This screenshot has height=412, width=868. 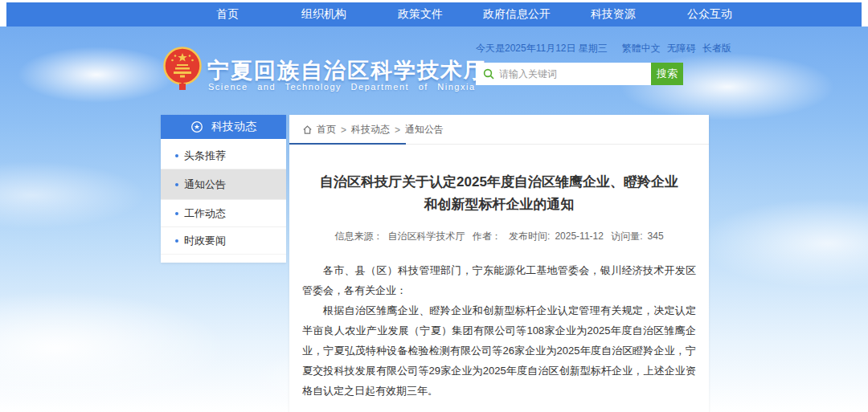 I want to click on current-date: 今天是2025年11月12日 星期三, so click(x=542, y=48).